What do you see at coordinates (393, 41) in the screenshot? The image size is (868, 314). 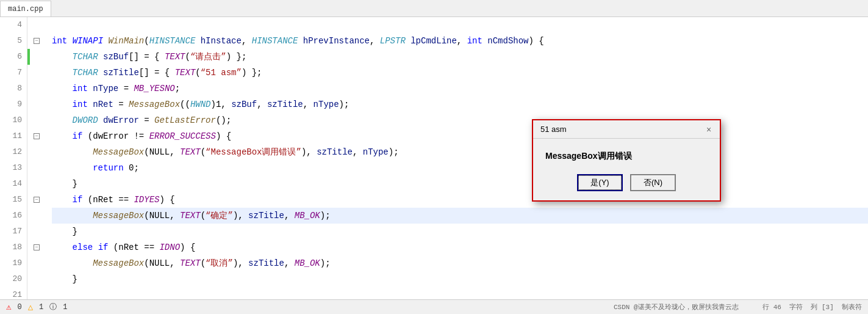 I see `type-lpstr: LPSTR` at bounding box center [393, 41].